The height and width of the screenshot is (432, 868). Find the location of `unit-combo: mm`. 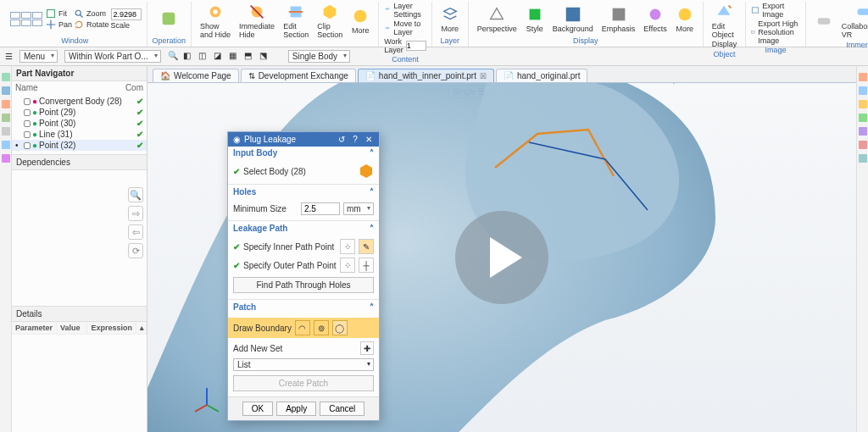

unit-combo: mm is located at coordinates (359, 208).